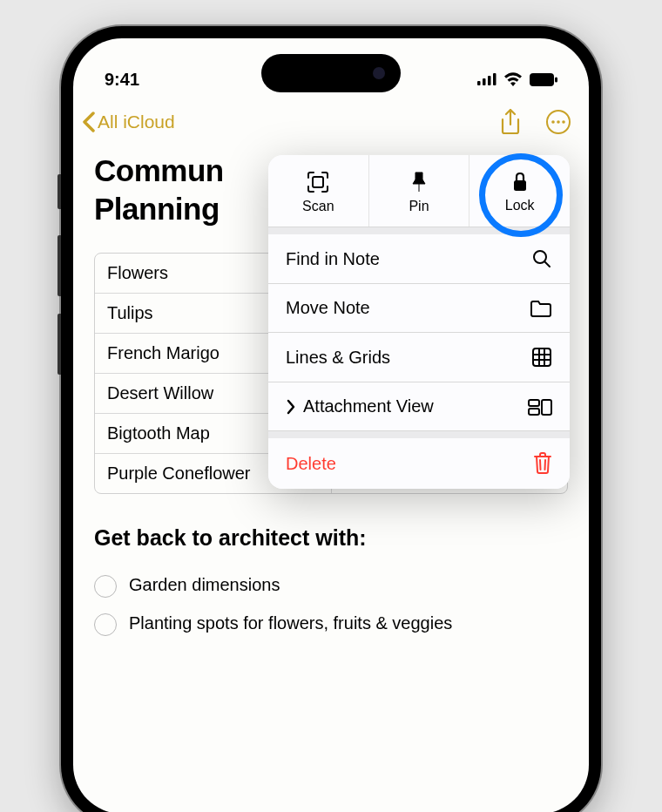 Image resolution: width=662 pixels, height=812 pixels. Describe the element at coordinates (122, 80) in the screenshot. I see `status-time: 9:41` at that location.